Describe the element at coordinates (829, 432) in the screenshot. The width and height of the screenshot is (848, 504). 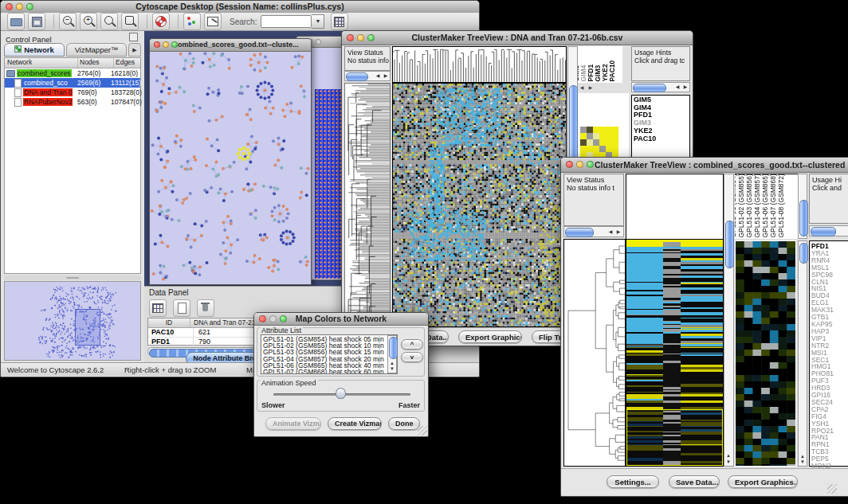
I see `gene-label: RPO21` at that location.